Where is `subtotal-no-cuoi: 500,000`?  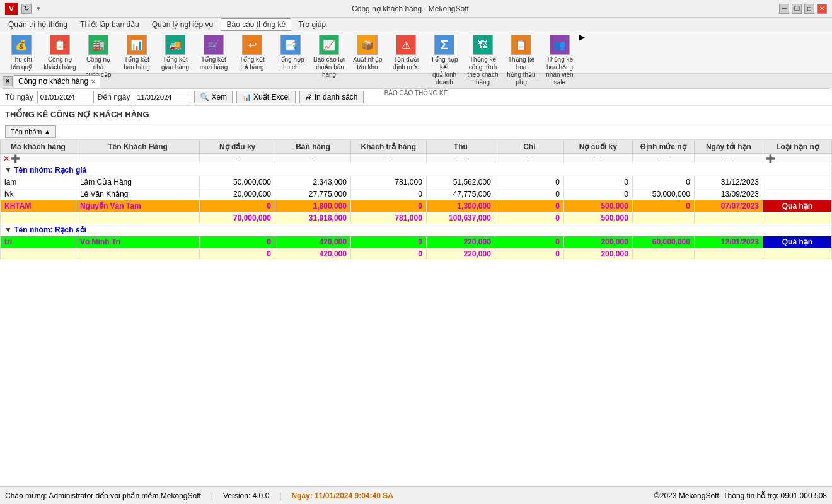
subtotal-no-cuoi: 500,000 is located at coordinates (598, 218).